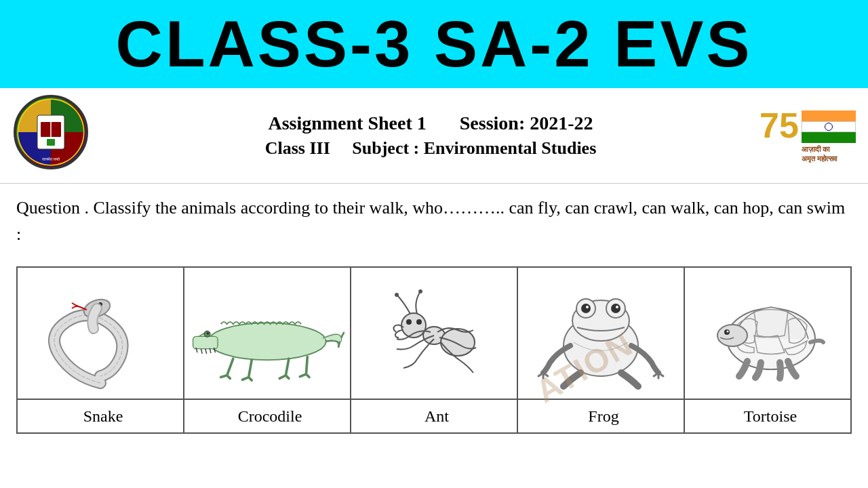 The width and height of the screenshot is (868, 488). Describe the element at coordinates (601, 333) in the screenshot. I see `frog-cell` at that location.